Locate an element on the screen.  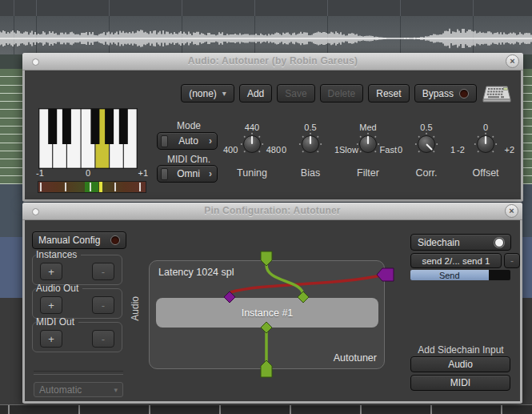
knob-dial-filter is located at coordinates (368, 144).